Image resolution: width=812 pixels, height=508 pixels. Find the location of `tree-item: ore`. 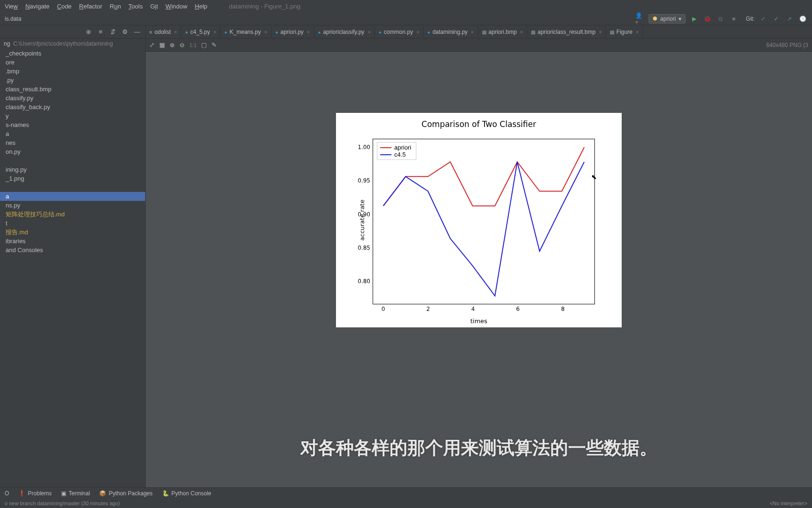

tree-item: ore is located at coordinates (72, 62).